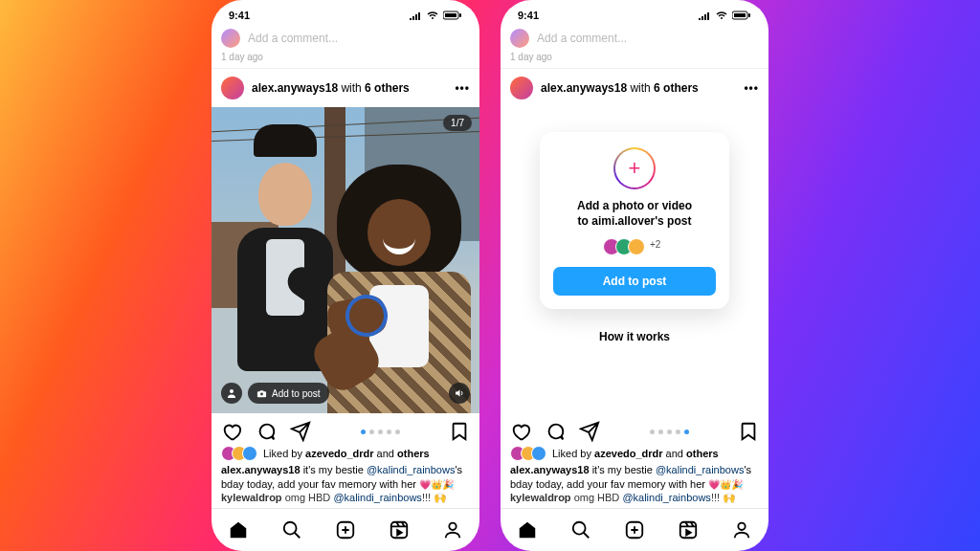  Describe the element at coordinates (399, 289) in the screenshot. I see `photo-person-right` at that location.